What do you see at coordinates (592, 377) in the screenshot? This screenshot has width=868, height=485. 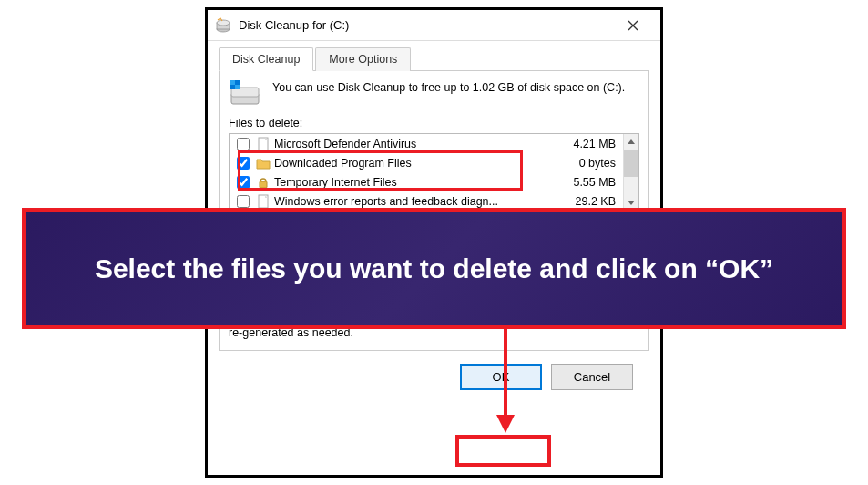 I see `cancel-button: Cancel` at bounding box center [592, 377].